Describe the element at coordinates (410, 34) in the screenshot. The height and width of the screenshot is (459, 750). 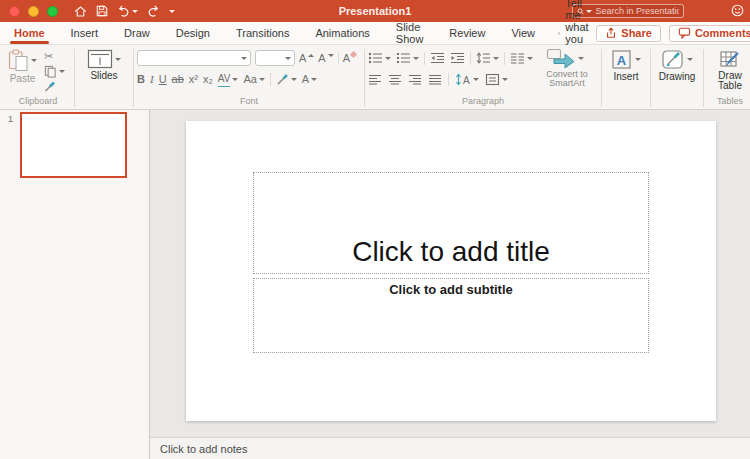
I see `tab-slide-show: Slide Show` at that location.